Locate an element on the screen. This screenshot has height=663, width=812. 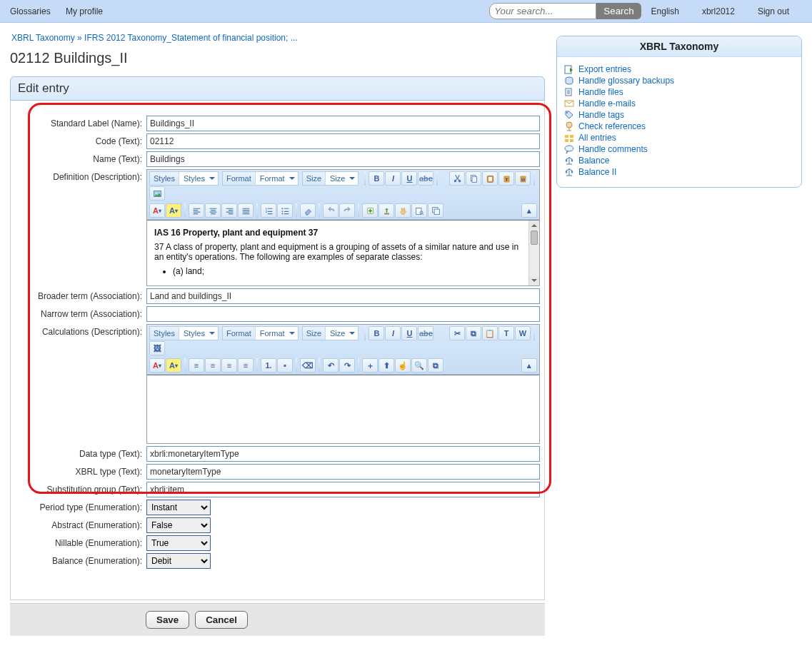
find-icon: 🔍 is located at coordinates (419, 365).